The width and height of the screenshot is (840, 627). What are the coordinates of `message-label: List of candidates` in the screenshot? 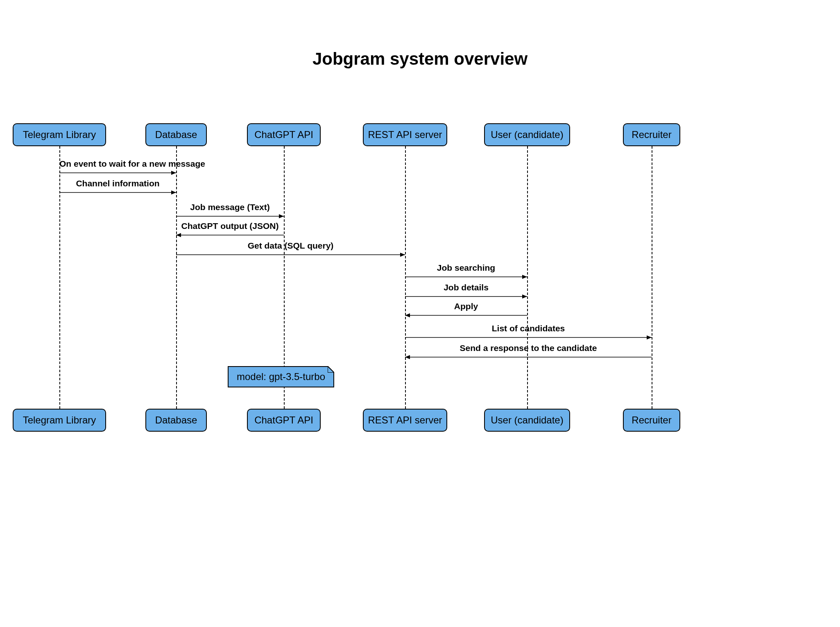 It's located at (528, 328).